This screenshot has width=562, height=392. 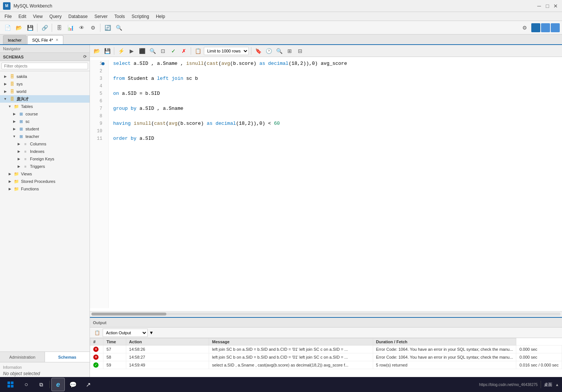 I want to click on taskbar-tray-icon: ▲, so click(x=557, y=385).